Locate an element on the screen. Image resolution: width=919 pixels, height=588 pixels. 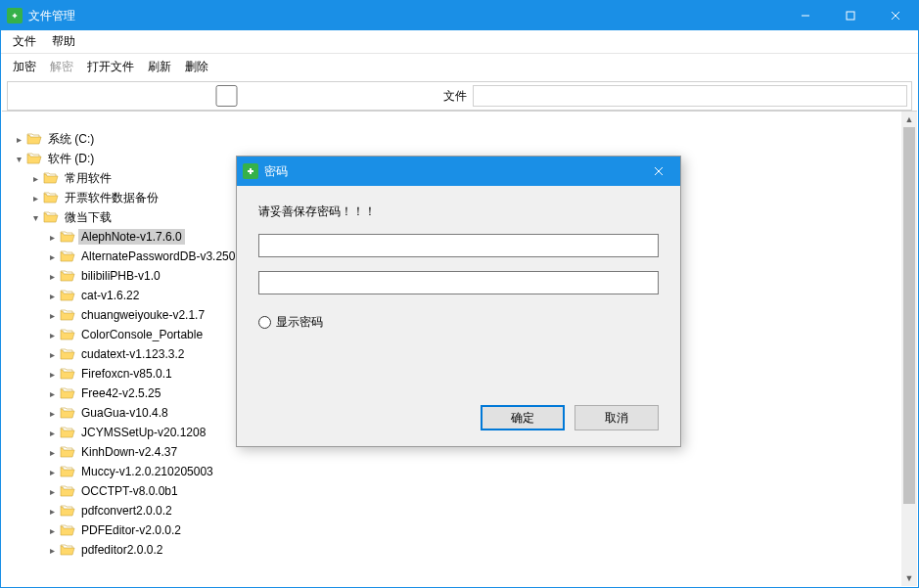
titlebar: 文件管理 is located at coordinates (460, 16).